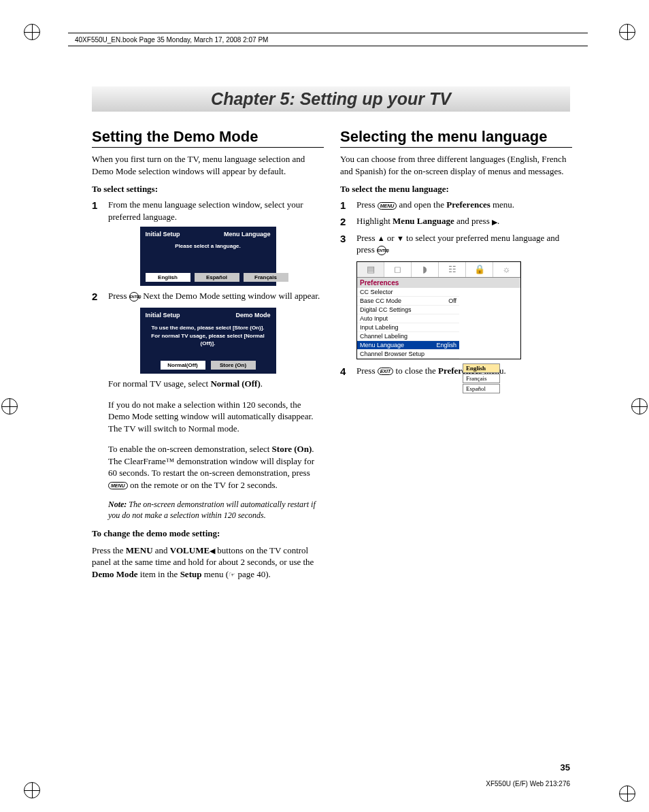 Image resolution: width=649 pixels, height=812 pixels. Describe the element at coordinates (208, 340) in the screenshot. I see `tv-screenshot-demo: Initial Setup Demo Mode To use the demo,…` at that location.